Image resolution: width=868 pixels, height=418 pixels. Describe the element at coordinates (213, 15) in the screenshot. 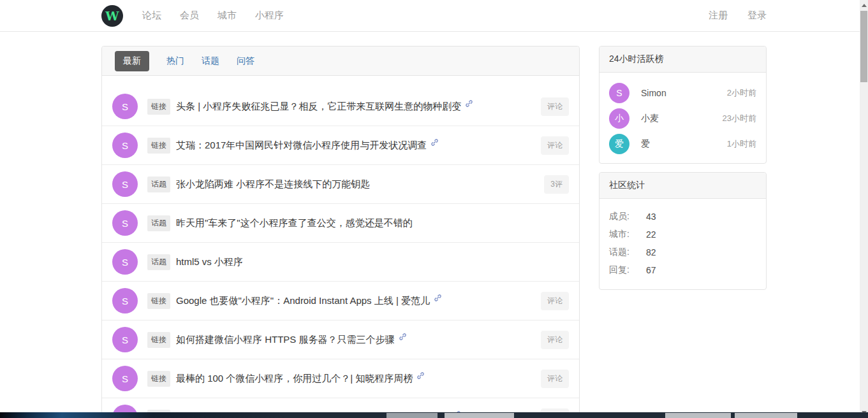

I see `main-nav: 论坛会员城市小程序` at that location.